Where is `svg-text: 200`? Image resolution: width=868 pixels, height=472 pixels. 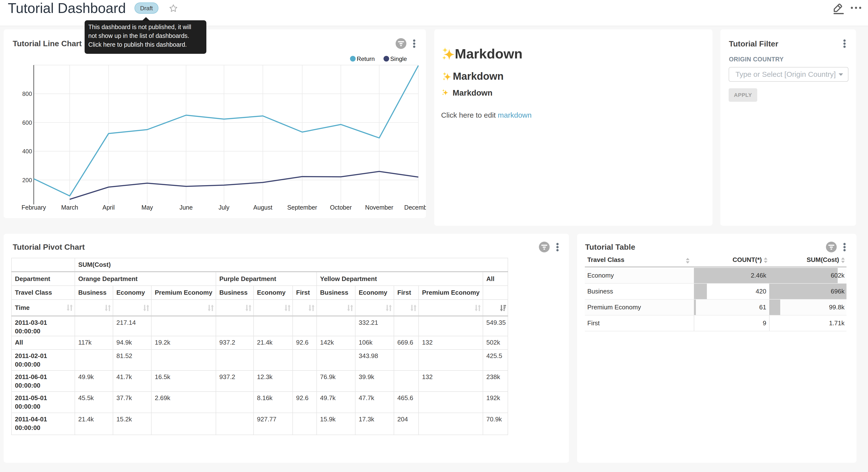 svg-text: 200 is located at coordinates (27, 180).